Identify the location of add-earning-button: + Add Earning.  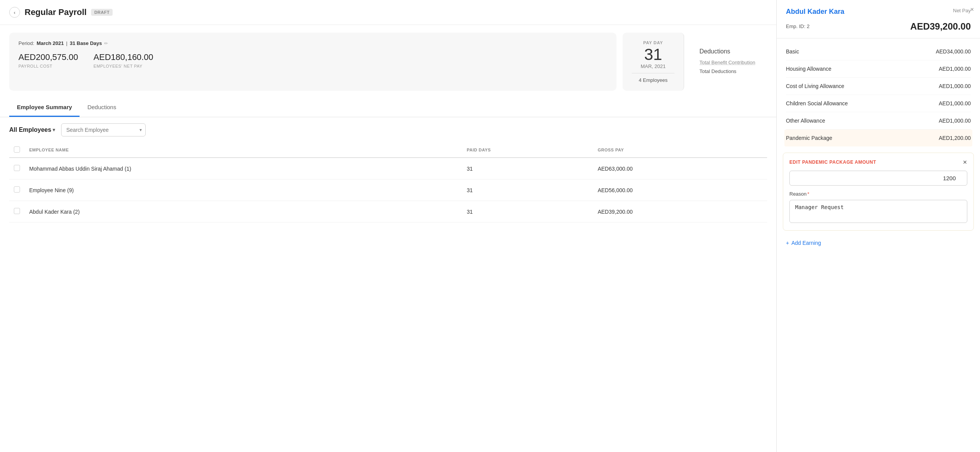
(803, 243).